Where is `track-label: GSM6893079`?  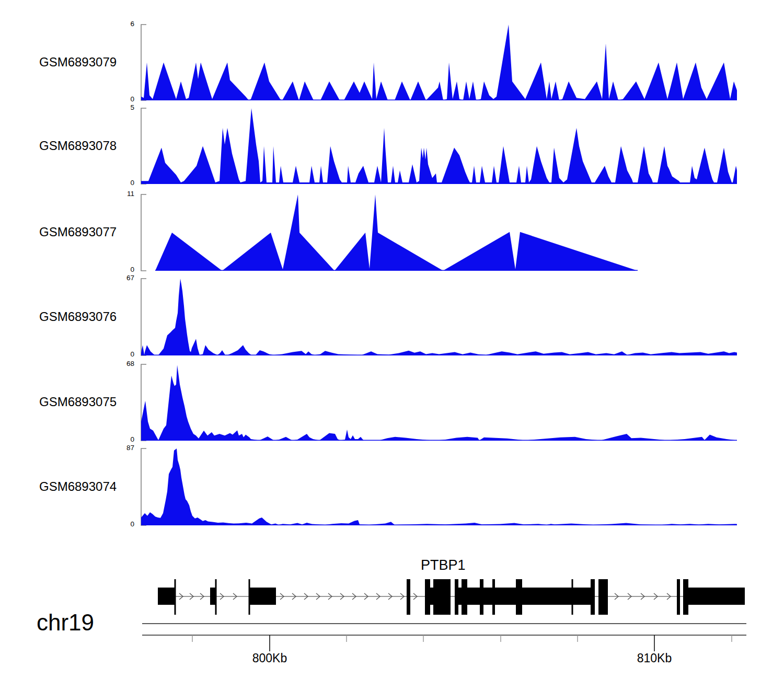
track-label: GSM6893079 is located at coordinates (78, 62).